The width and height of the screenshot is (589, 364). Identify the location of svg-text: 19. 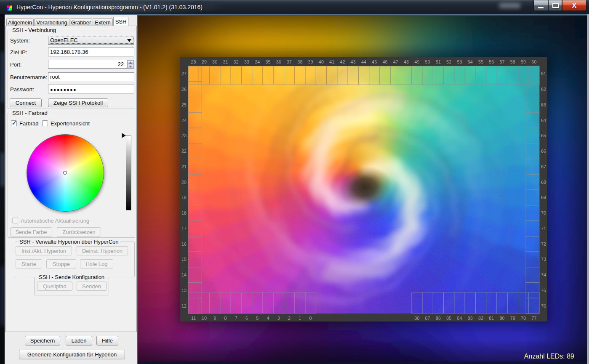
(184, 197).